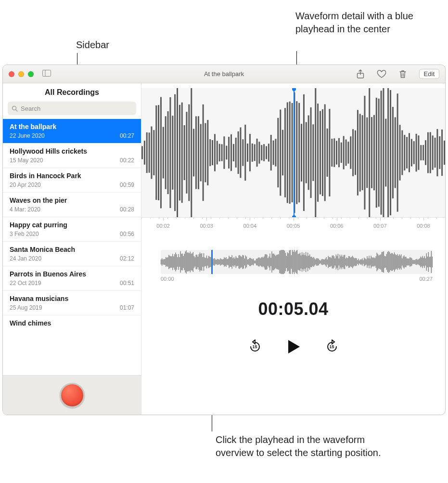 Image resolution: width=448 pixels, height=483 pixels. Describe the element at coordinates (72, 108) in the screenshot. I see `search-input: Search` at that location.